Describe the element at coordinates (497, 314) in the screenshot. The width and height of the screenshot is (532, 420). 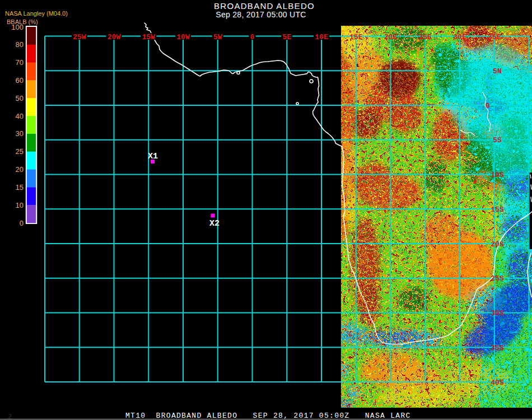
I see `svg-text: 30S` at that location.